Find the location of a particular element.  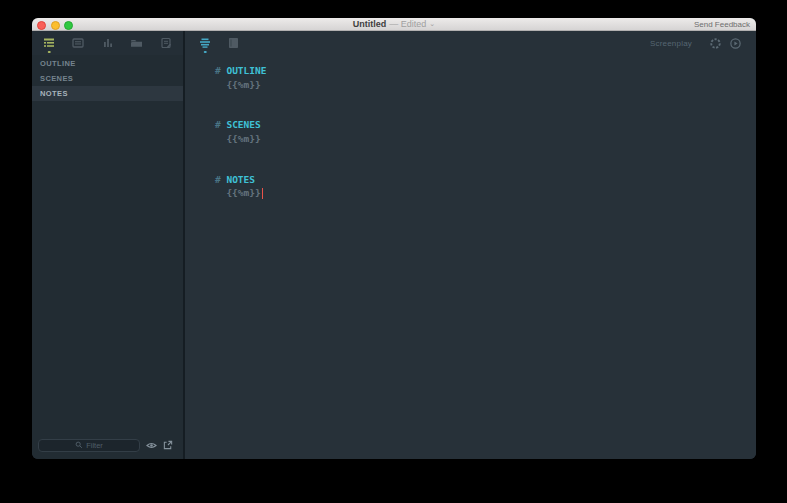

sidebar-item-label: OUTLINE is located at coordinates (58, 64).